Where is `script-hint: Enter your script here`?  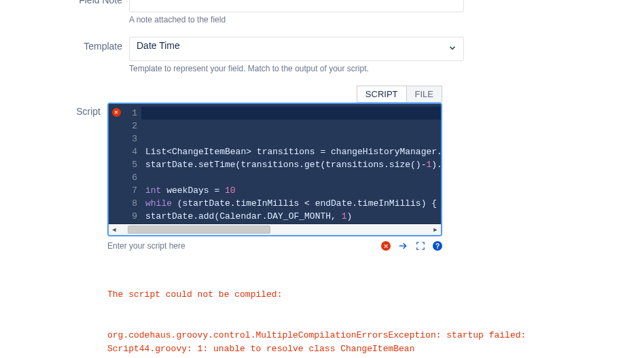 script-hint: Enter your script here is located at coordinates (147, 246).